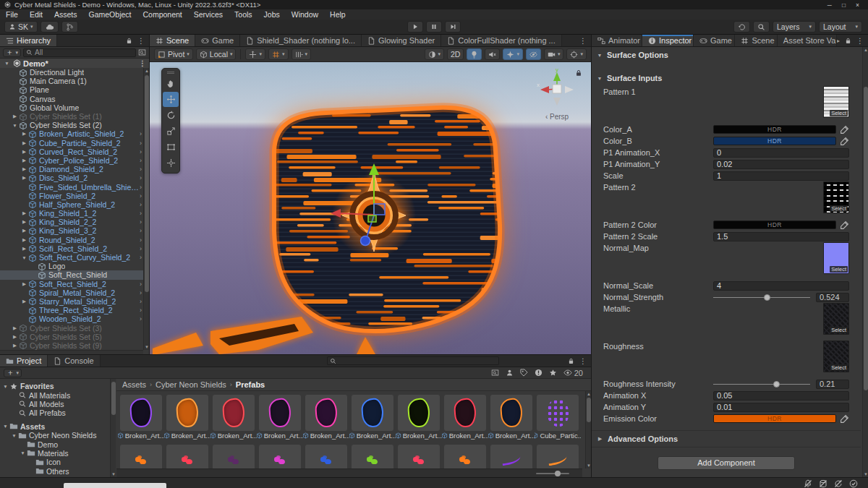 This screenshot has width=868, height=488. I want to click on number-field: 1, so click(781, 176).